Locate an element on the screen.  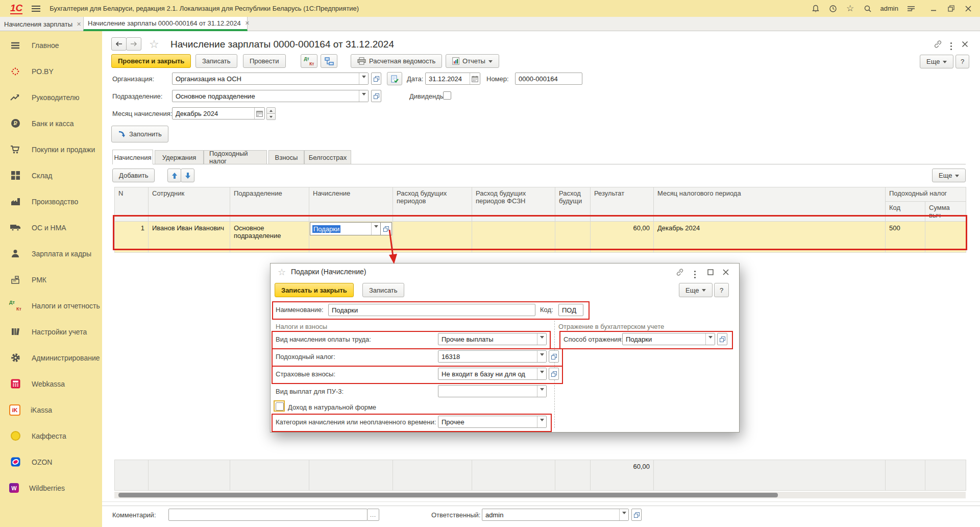
cell-future-expense-fszn is located at coordinates (513, 237).